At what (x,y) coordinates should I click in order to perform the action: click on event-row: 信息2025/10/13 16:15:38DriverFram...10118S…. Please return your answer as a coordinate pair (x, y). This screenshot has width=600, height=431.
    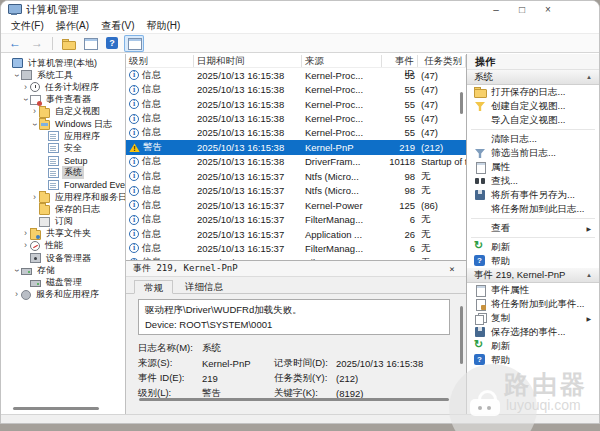
    Looking at the image, I should click on (296, 162).